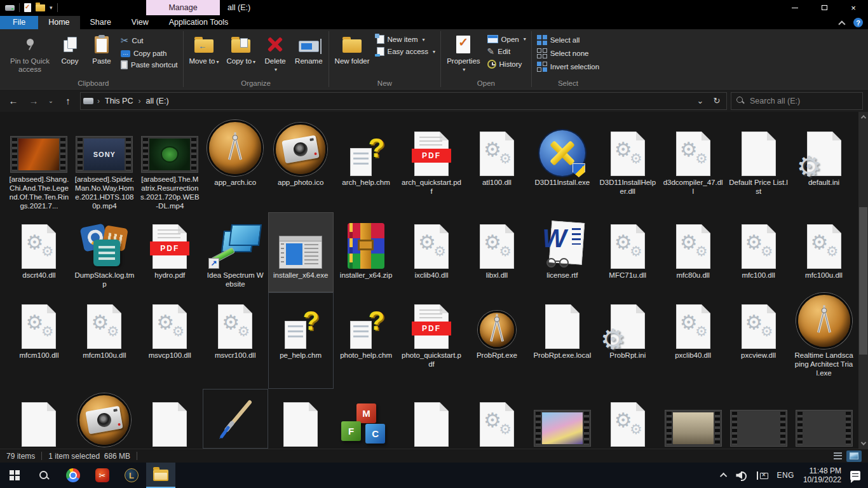  What do you see at coordinates (51, 101) in the screenshot?
I see `recent-locations-caret-icon: ⌄` at bounding box center [51, 101].